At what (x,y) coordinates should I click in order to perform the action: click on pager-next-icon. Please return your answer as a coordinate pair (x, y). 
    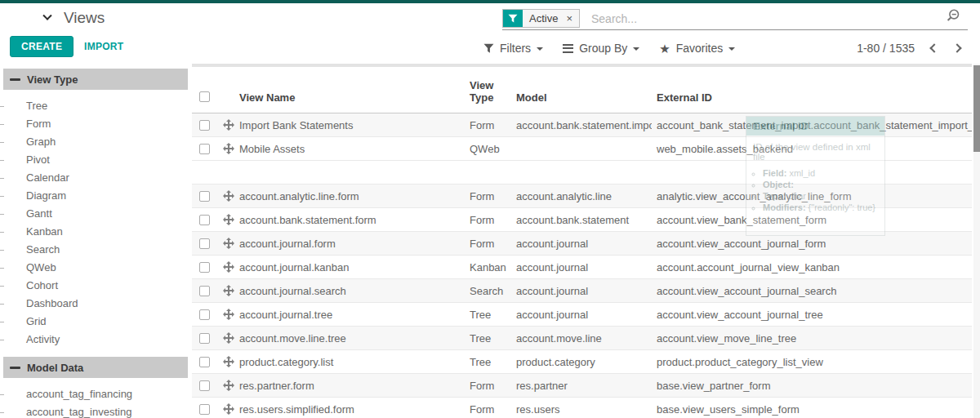
    Looking at the image, I should click on (957, 47).